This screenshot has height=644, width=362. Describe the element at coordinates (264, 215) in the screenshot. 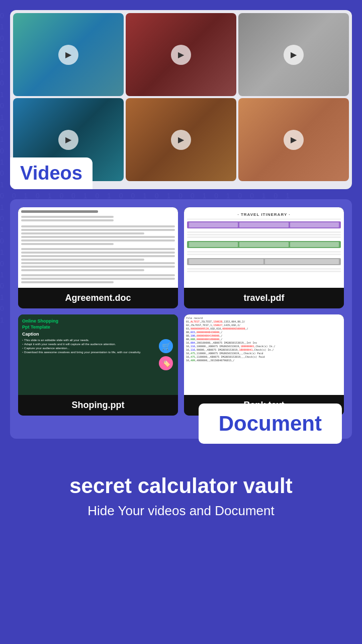

I see `travel-header: · TRAVEL ITINERARY ·` at that location.